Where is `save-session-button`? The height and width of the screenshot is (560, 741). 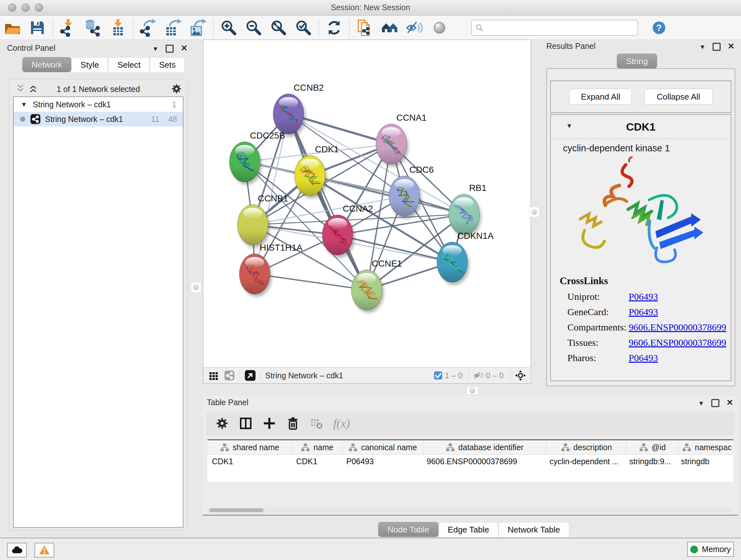 save-session-button is located at coordinates (38, 27).